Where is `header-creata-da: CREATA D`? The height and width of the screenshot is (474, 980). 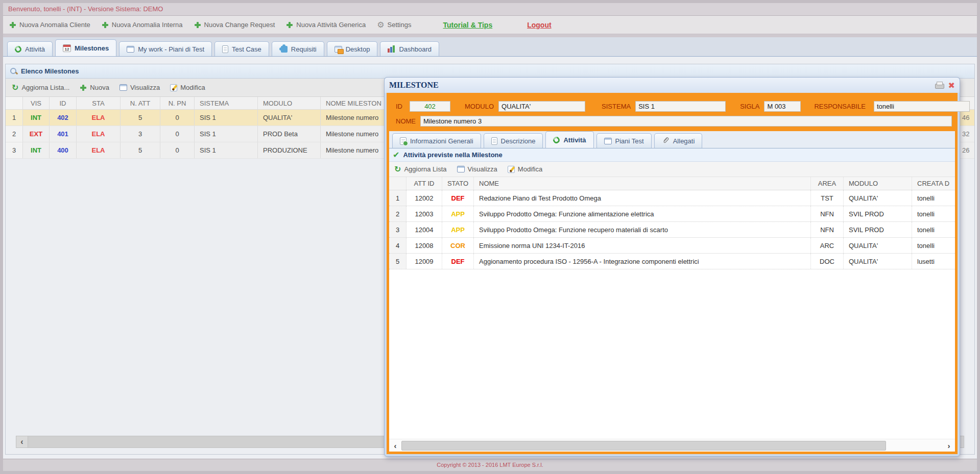 header-creata-da: CREATA D is located at coordinates (934, 184).